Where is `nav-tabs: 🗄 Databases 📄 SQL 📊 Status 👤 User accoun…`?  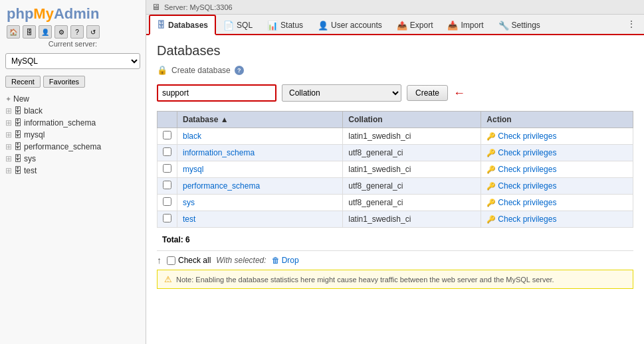 nav-tabs: 🗄 Databases 📄 SQL 📊 Status 👤 User accoun… is located at coordinates (395, 25).